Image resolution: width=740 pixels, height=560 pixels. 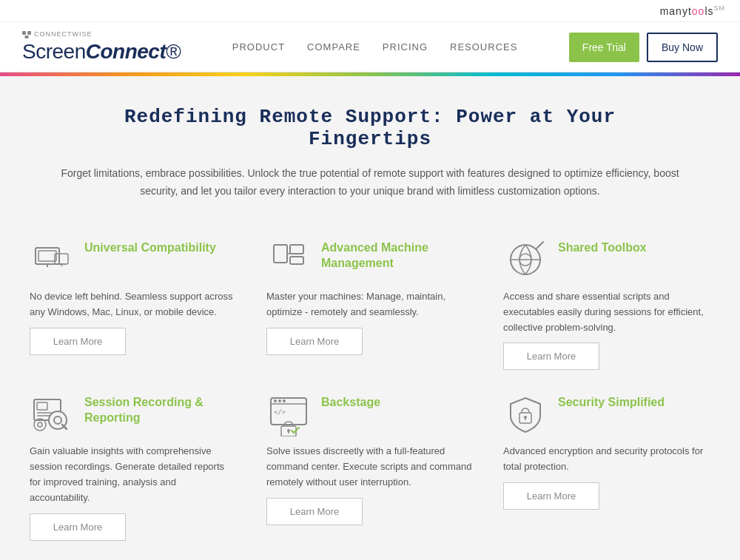 What do you see at coordinates (370, 47) in the screenshot?
I see `site-header: CONNECTWISE ScreenConnect® PRODUCT COMPA…` at bounding box center [370, 47].